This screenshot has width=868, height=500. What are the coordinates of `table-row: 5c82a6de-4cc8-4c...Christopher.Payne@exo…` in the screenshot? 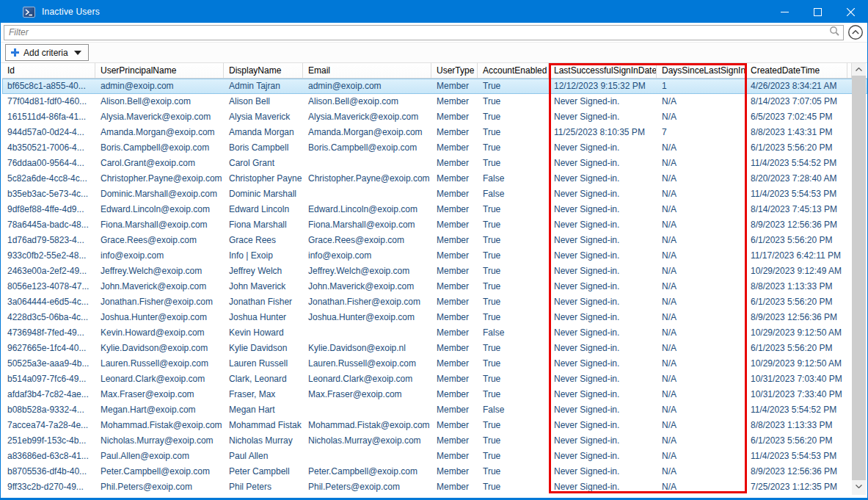 It's located at (434, 179).